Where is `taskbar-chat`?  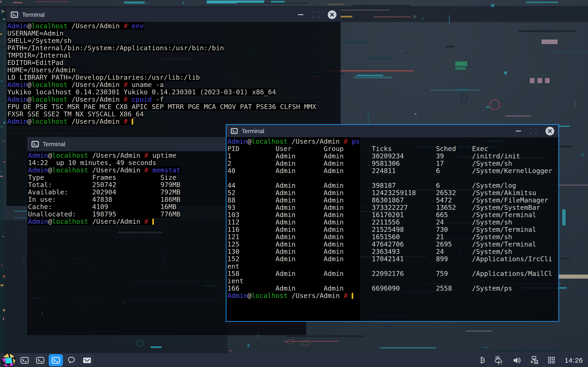 taskbar-chat is located at coordinates (71, 360).